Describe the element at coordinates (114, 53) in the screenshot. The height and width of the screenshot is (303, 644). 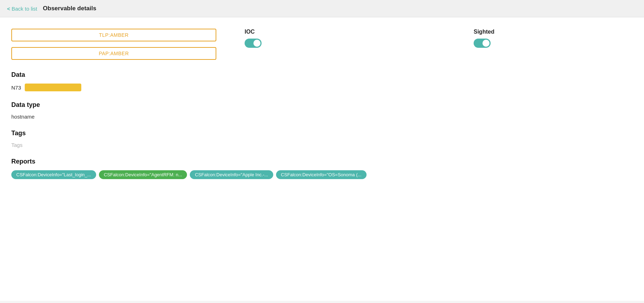
I see `pap-badge: PAP:AMBER` at that location.